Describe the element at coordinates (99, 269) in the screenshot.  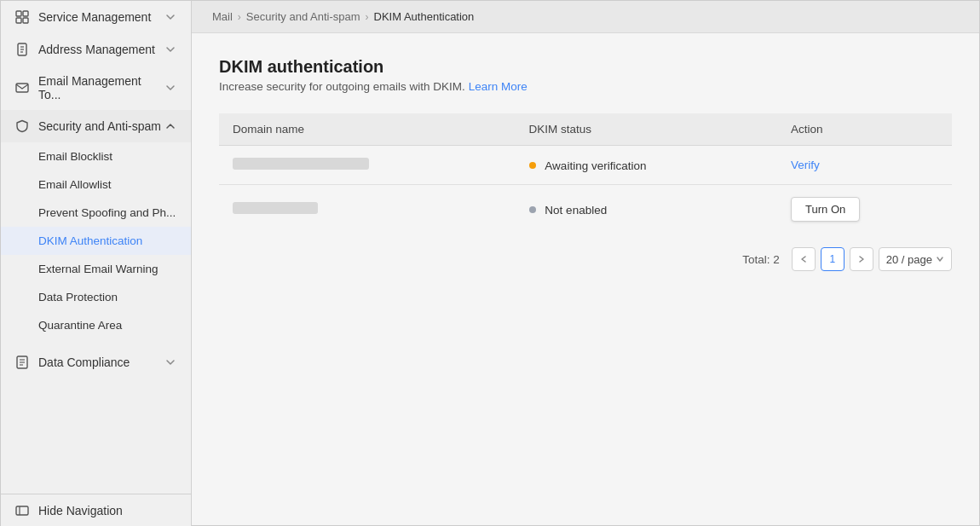
I see `sidebar-sub-item-external-email-warning-label: External Email Warning` at that location.